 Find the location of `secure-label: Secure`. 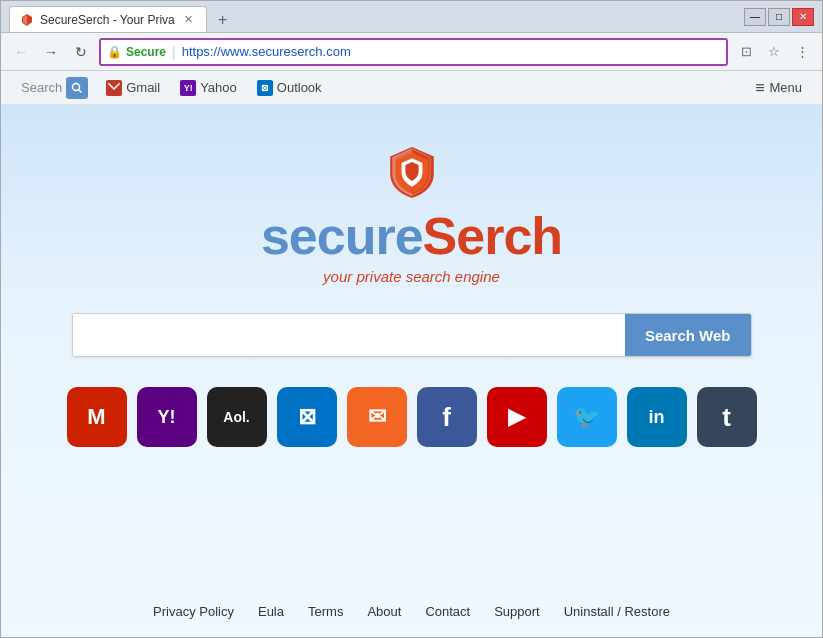

secure-label: Secure is located at coordinates (146, 52).